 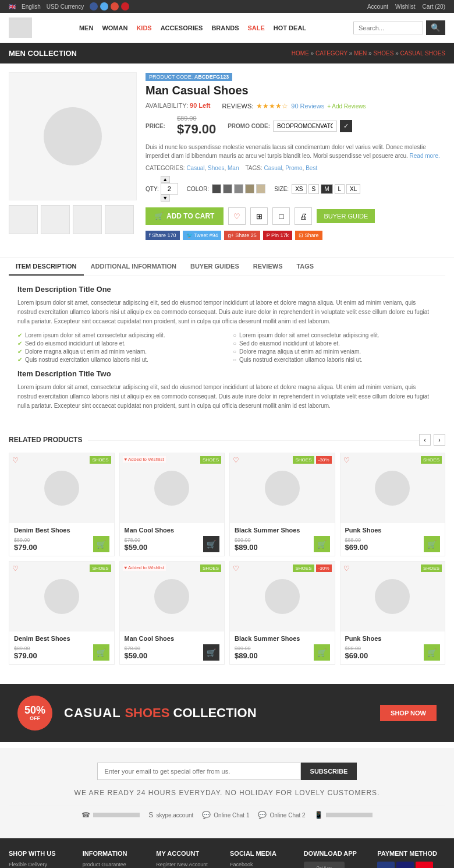 What do you see at coordinates (409, 713) in the screenshot?
I see `shop-now-button: SHOP NOW` at bounding box center [409, 713].